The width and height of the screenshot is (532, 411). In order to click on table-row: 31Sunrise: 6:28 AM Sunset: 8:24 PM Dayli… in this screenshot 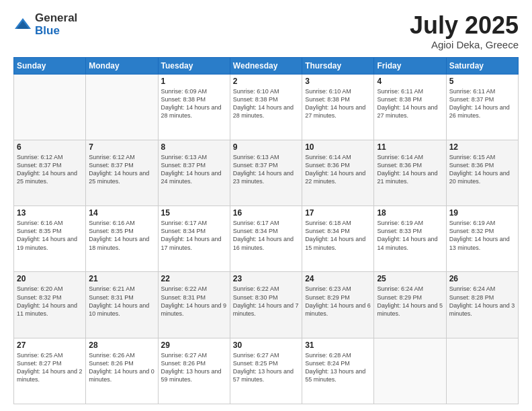, I will do `click(339, 371)`.